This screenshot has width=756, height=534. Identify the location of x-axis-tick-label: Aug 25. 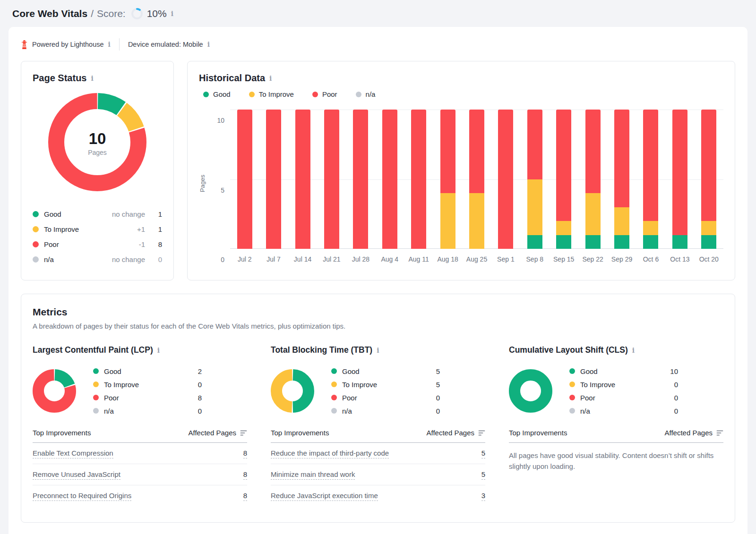
(476, 259).